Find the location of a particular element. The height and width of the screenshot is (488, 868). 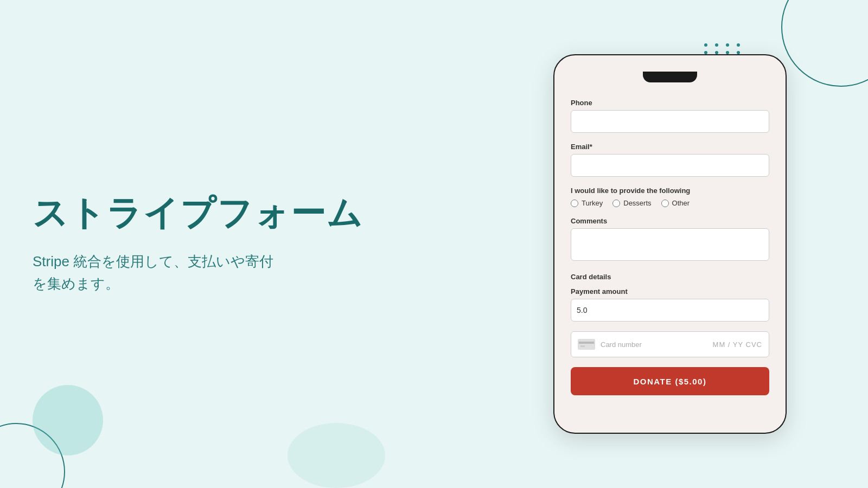

donate-button: DONATE ($5.00) is located at coordinates (670, 381).